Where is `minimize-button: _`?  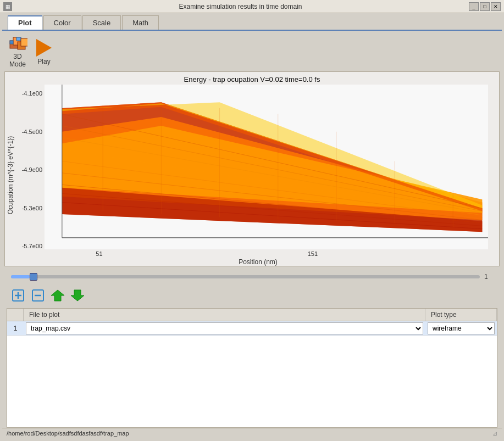 minimize-button: _ is located at coordinates (474, 7).